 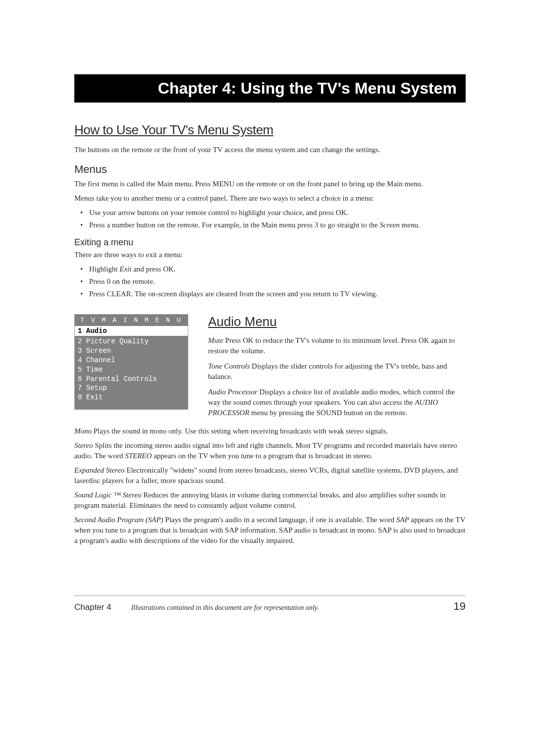 What do you see at coordinates (131, 397) in the screenshot?
I see `tv-menu-item: 0 Exit` at bounding box center [131, 397].